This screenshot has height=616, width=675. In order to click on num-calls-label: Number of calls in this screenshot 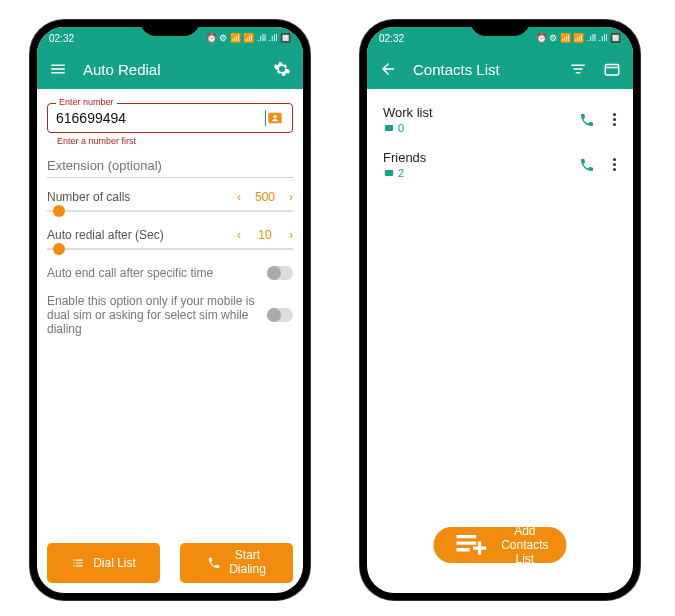, I will do `click(88, 197)`.